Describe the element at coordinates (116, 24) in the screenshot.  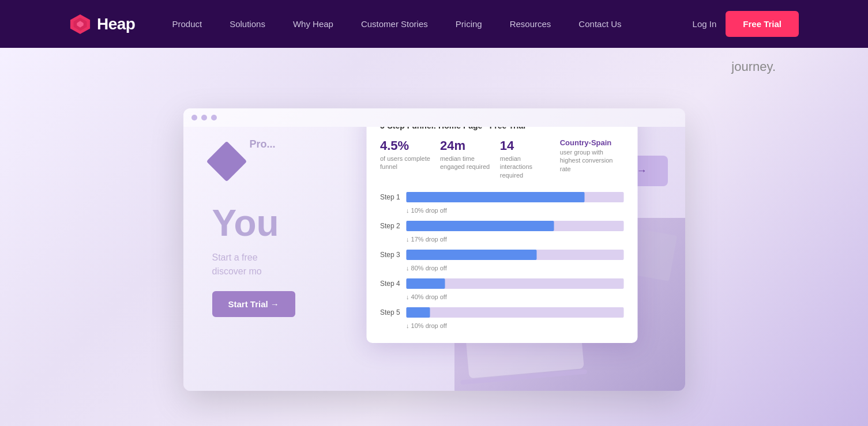
I see `logo-text: Heap` at that location.